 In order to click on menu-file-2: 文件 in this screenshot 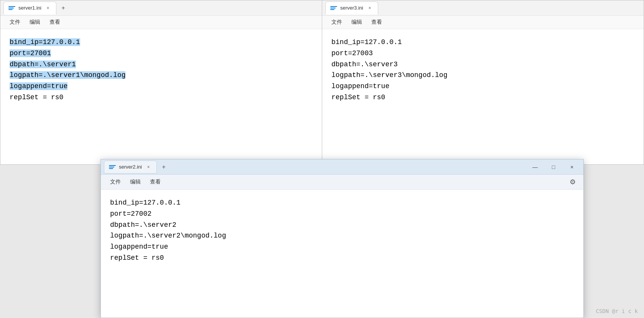, I will do `click(115, 182)`.